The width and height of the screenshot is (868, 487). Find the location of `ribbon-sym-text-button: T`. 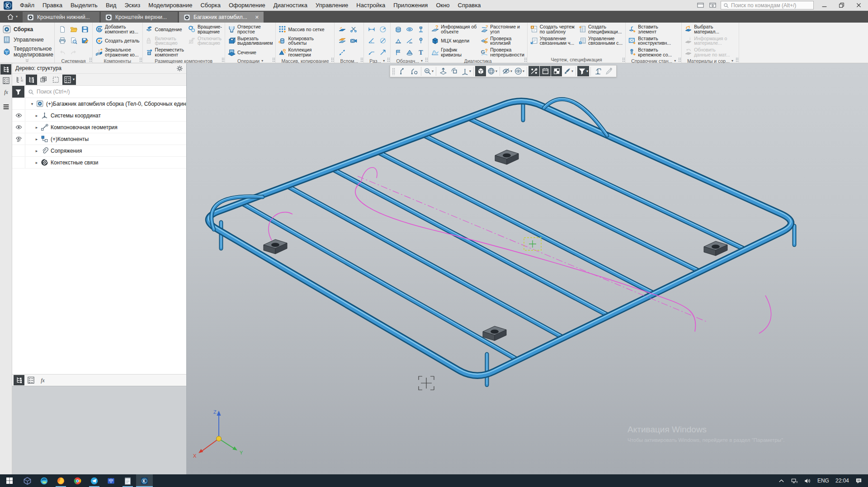

ribbon-sym-text-button: T is located at coordinates (420, 52).